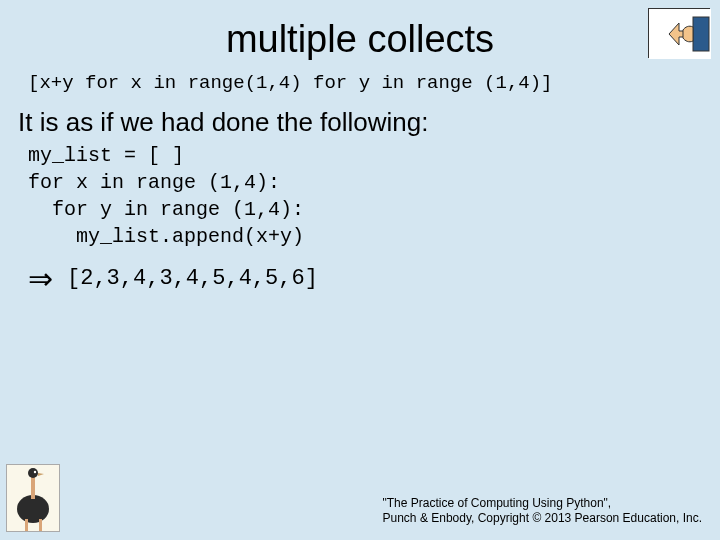 The height and width of the screenshot is (540, 720). I want to click on body-text: It is as if we had done the following:, so click(360, 120).